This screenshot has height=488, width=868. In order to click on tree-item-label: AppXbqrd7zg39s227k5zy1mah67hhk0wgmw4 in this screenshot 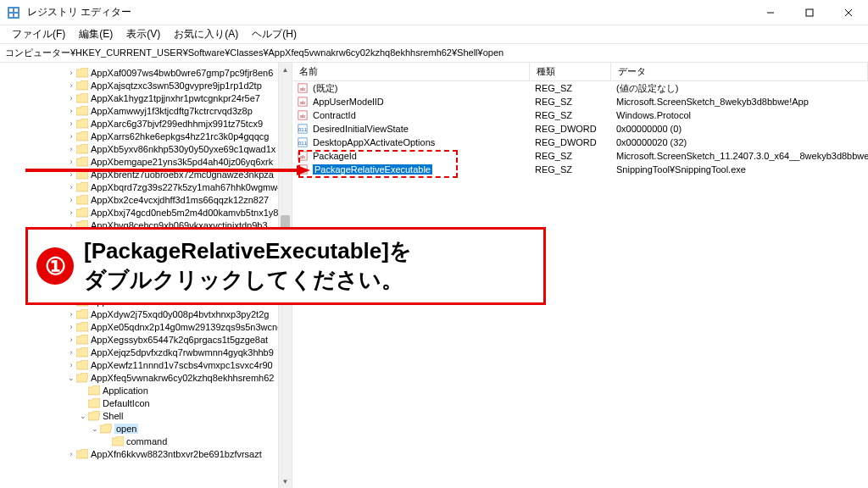, I will do `click(186, 187)`.